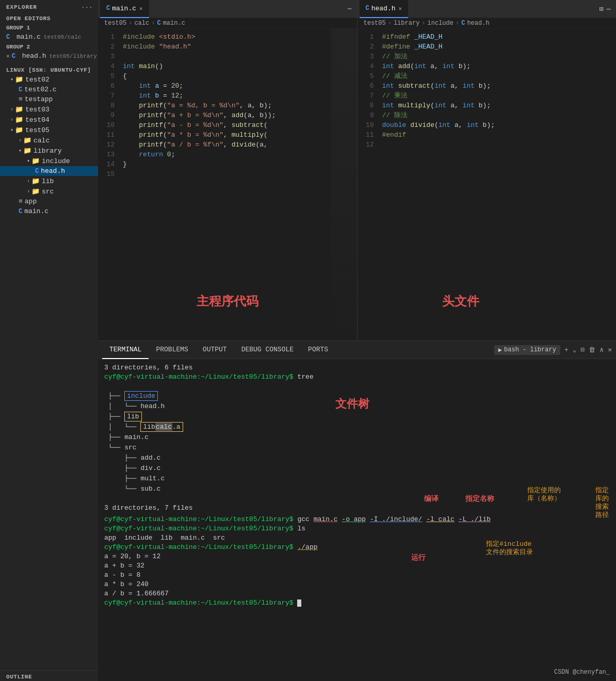  What do you see at coordinates (49, 27) in the screenshot?
I see `group1-label: GROUP 1` at bounding box center [49, 27].